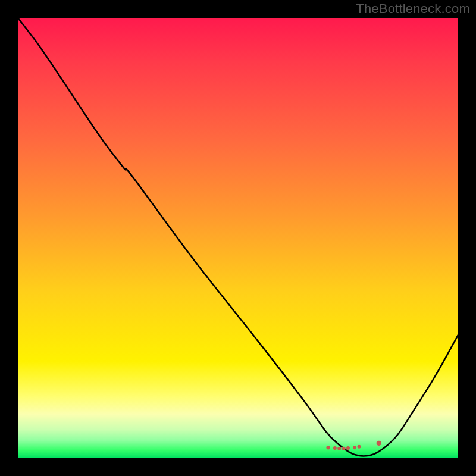 The width and height of the screenshot is (476, 476). Describe the element at coordinates (355, 446) in the screenshot. I see `marker-cluster` at that location.